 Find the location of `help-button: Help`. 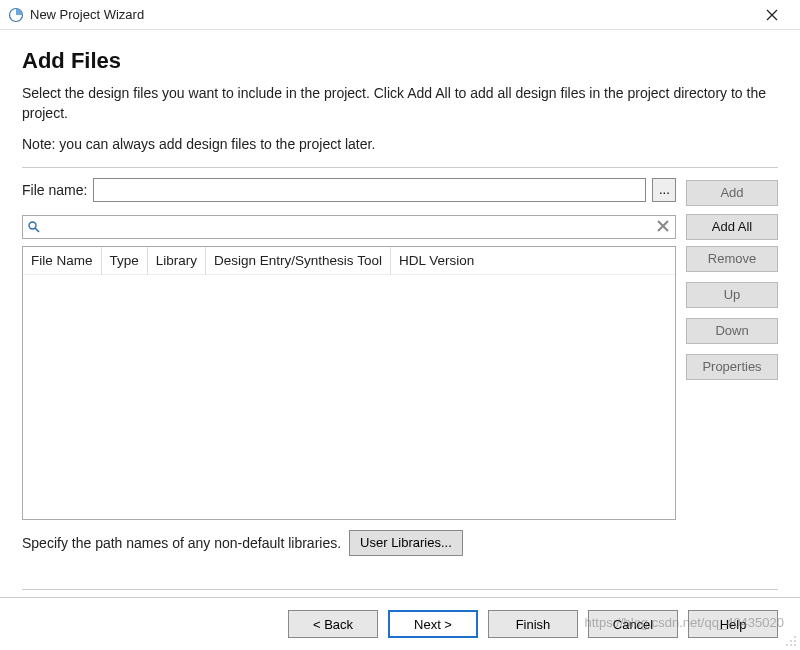

help-button: Help is located at coordinates (733, 624).